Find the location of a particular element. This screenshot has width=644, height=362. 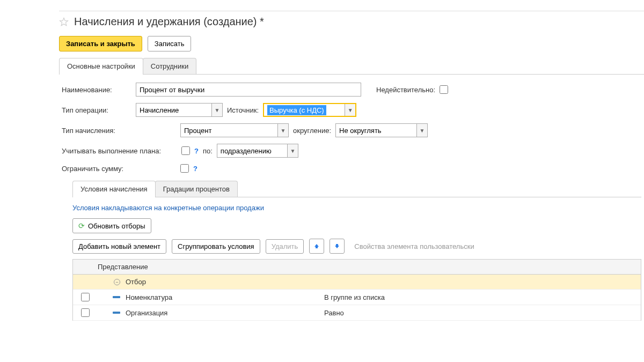

move-up-button is located at coordinates (317, 246).